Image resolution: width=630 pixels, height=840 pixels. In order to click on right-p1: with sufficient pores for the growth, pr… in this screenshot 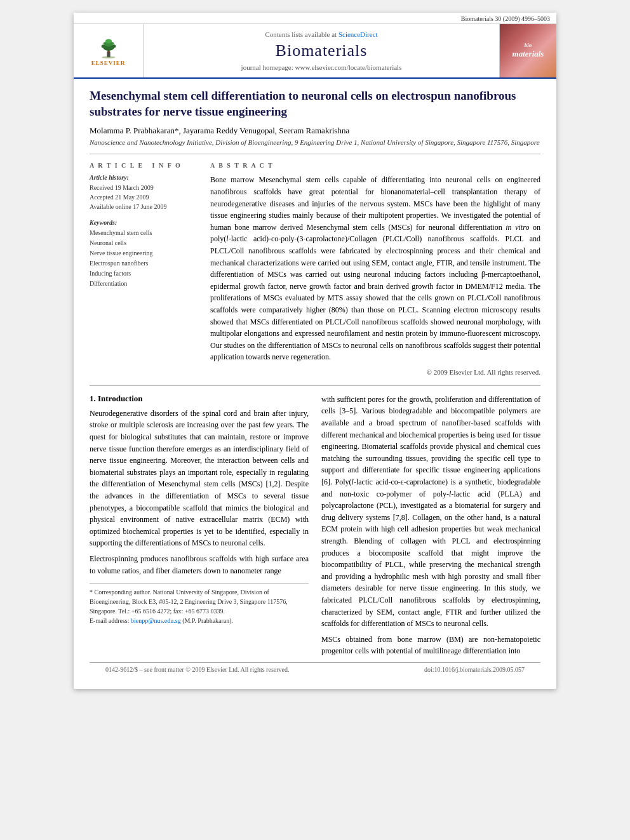, I will do `click(431, 512)`.